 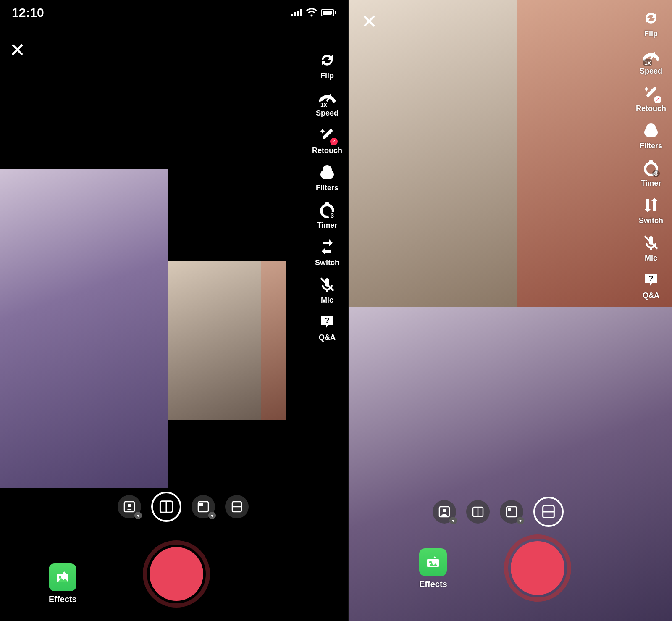 What do you see at coordinates (433, 562) in the screenshot?
I see `effects-icon` at bounding box center [433, 562].